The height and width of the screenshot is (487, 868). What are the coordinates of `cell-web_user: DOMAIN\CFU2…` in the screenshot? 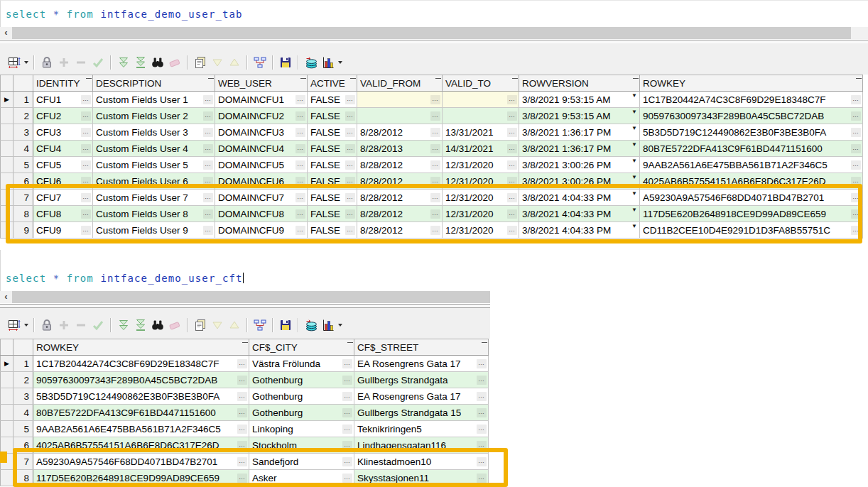 It's located at (261, 116).